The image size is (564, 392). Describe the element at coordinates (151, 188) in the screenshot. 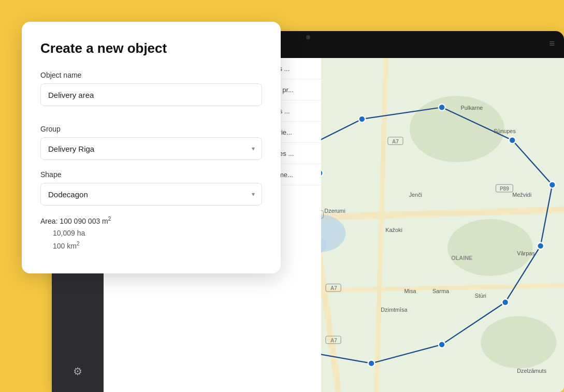

I see `shape-group: Shape Dodecagon ▾` at that location.